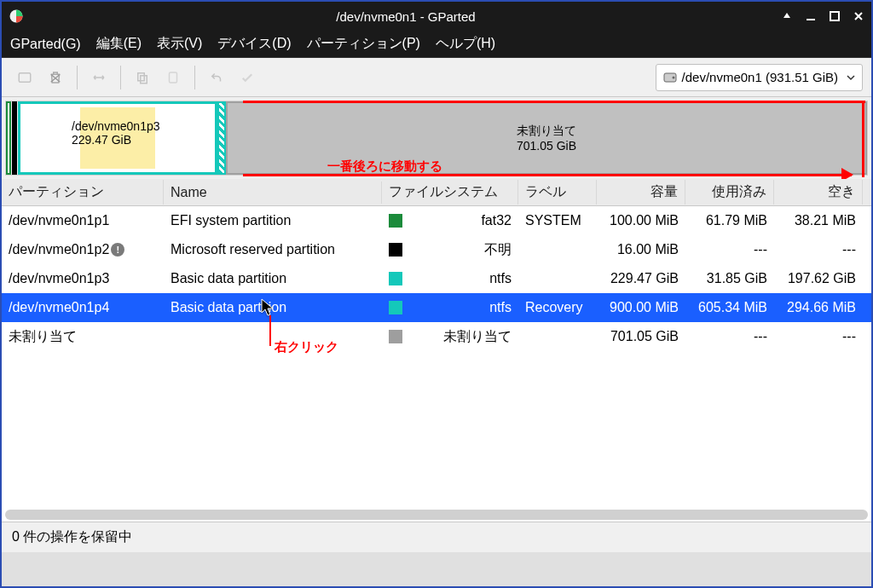 Image resolution: width=873 pixels, height=588 pixels. Describe the element at coordinates (222, 138) in the screenshot. I see `disk-seg-p4` at that location.